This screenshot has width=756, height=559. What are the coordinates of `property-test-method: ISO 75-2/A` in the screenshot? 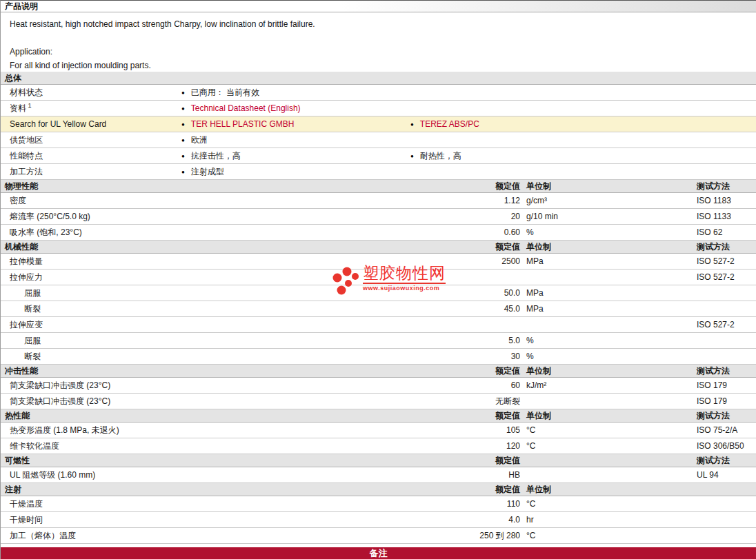 It's located at (725, 430).